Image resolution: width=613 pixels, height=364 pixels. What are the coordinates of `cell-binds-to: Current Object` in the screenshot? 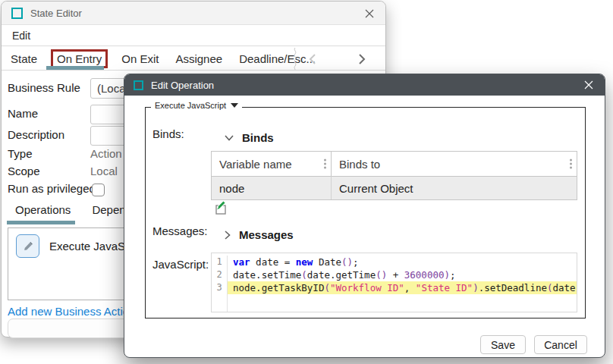 It's located at (454, 188).